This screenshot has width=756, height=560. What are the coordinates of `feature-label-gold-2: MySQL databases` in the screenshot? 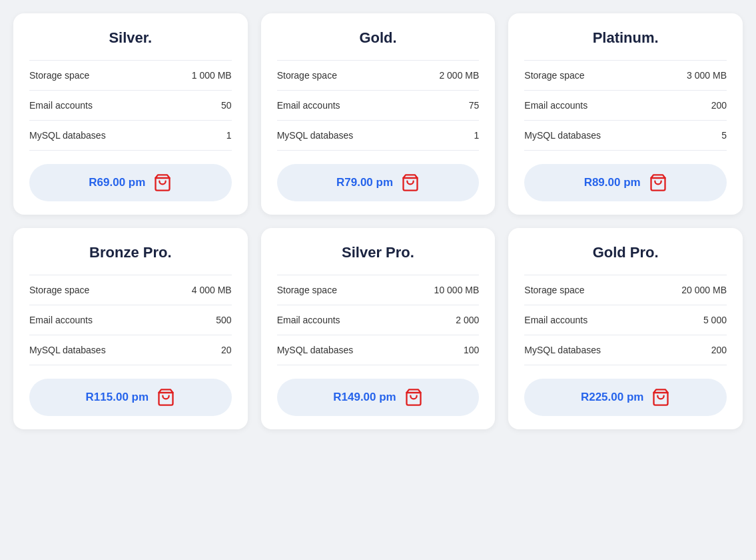 It's located at (316, 135).